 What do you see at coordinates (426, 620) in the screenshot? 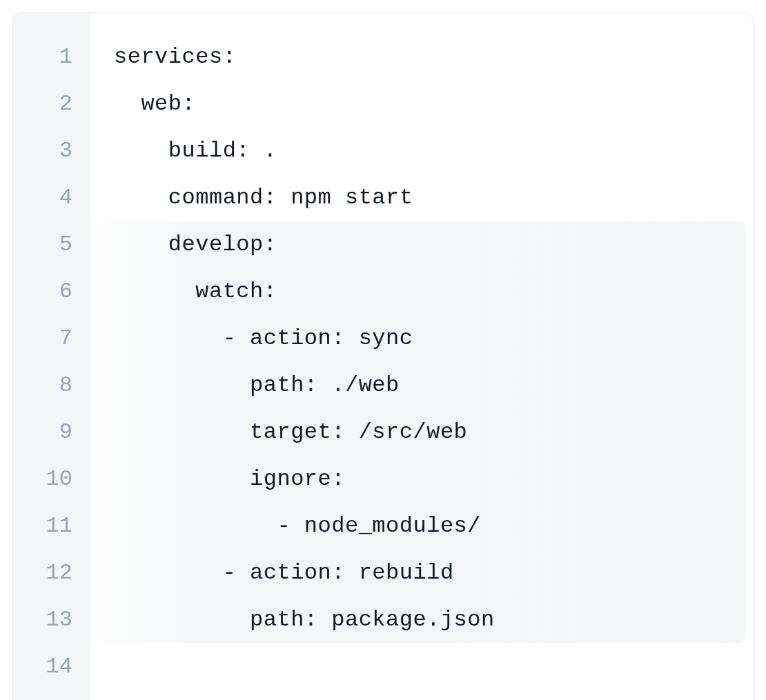
I see `code-line: path: package.json` at bounding box center [426, 620].